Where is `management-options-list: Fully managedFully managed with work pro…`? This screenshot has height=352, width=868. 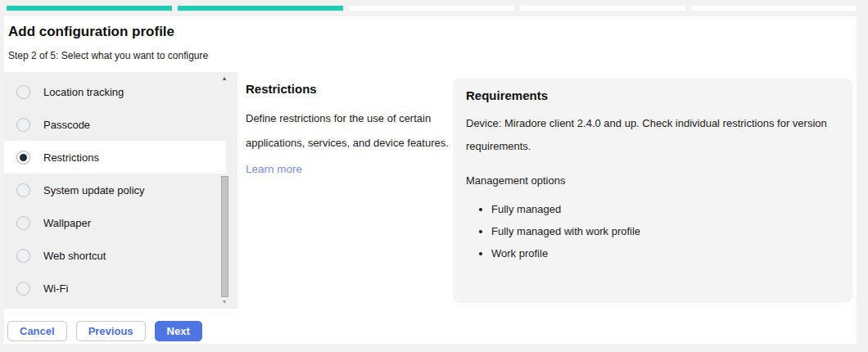 management-options-list: Fully managedFully managed with work pro… is located at coordinates (653, 231).